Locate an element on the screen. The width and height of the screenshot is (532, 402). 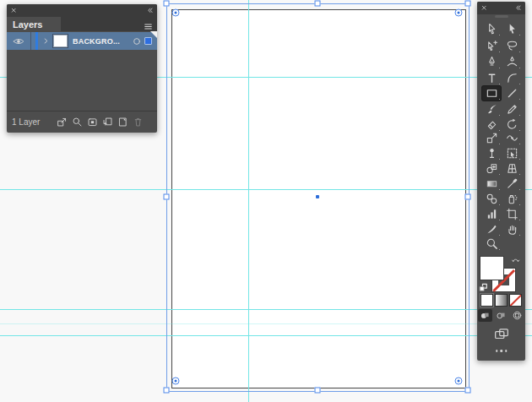
selection-color-indicator is located at coordinates (149, 41).